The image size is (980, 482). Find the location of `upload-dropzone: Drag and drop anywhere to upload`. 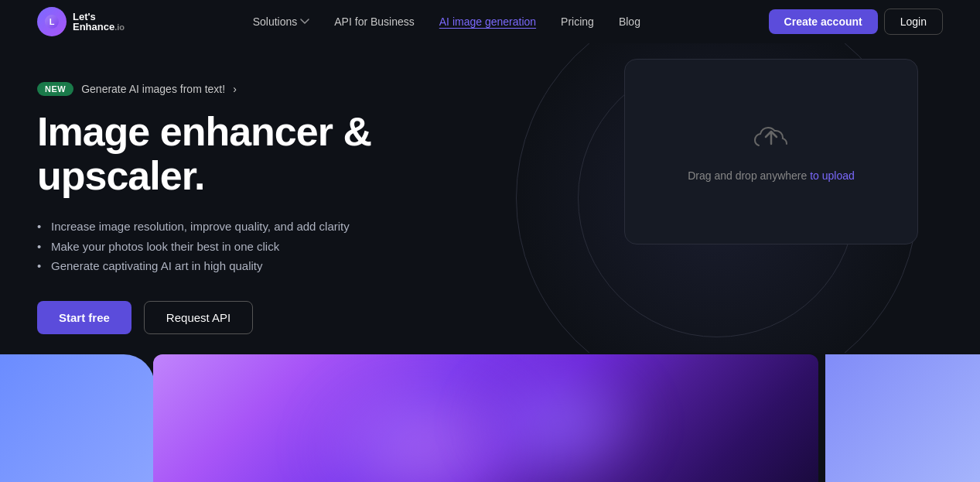

upload-dropzone: Drag and drop anywhere to upload is located at coordinates (771, 152).